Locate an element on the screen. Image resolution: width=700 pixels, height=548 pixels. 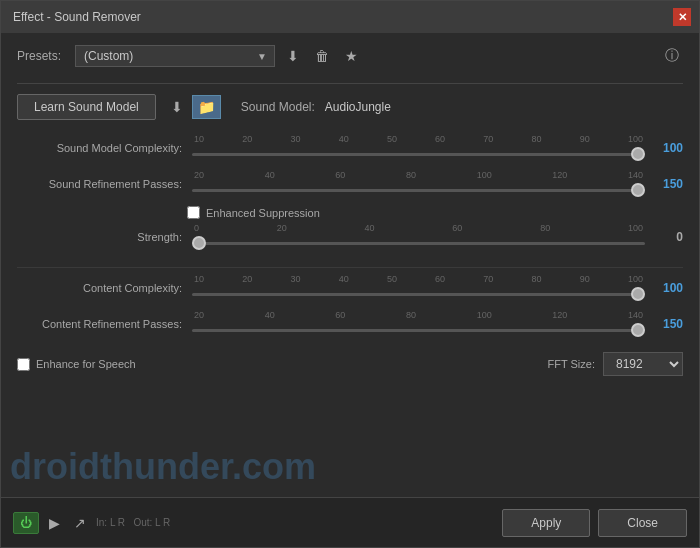
content-complexity-label: Content Complexity: is located at coordinates (104, 288).